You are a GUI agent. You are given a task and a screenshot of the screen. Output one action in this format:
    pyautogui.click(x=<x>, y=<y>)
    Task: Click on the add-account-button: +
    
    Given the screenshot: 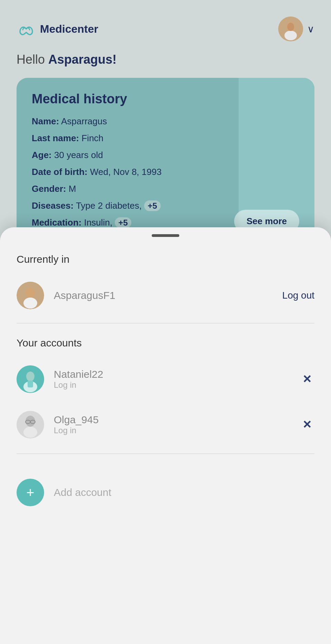 What is the action you would take?
    pyautogui.click(x=30, y=492)
    